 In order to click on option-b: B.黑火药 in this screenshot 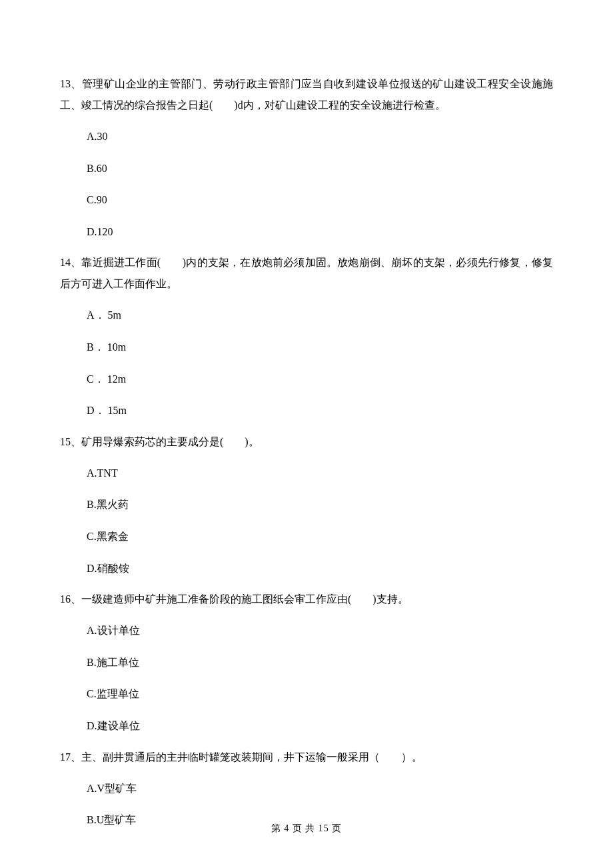, I will do `click(320, 505)`.